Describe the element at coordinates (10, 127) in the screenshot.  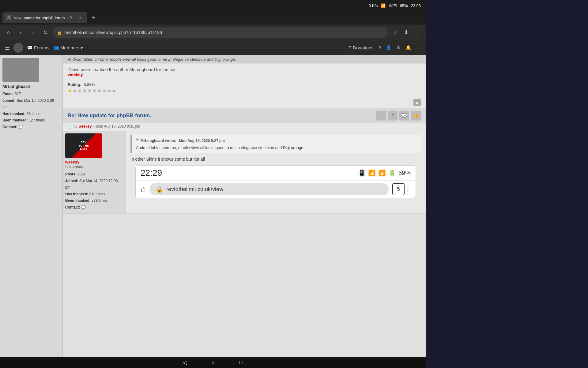
I see `contact-label-1: Contact:` at that location.